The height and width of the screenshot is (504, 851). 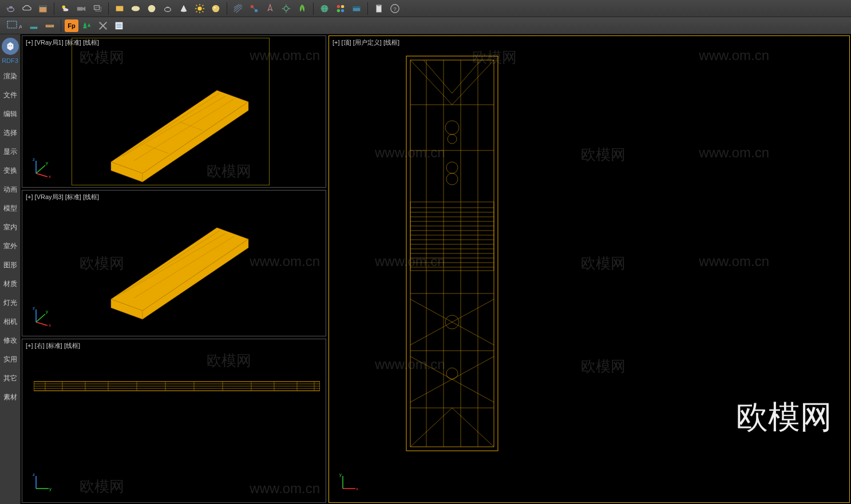 What do you see at coordinates (366, 42) in the screenshot?
I see `viewport-label: [+] [顶] [用户定义] [线框]` at bounding box center [366, 42].